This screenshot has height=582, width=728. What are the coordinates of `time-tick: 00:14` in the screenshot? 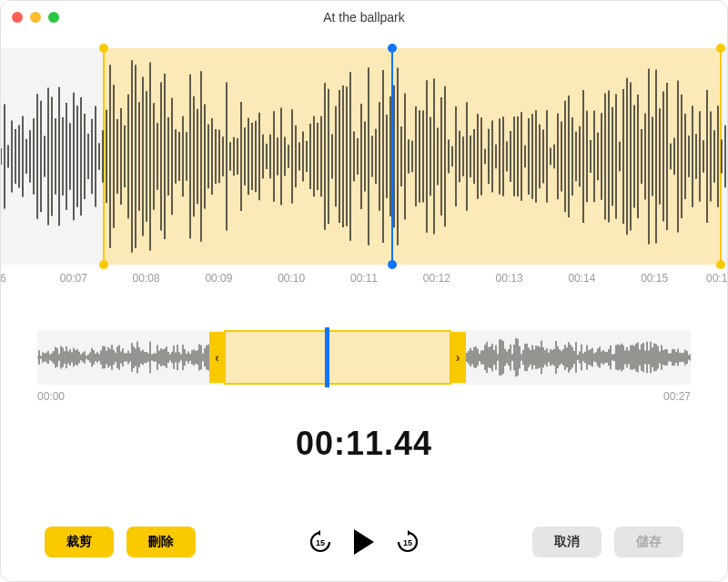 It's located at (581, 278).